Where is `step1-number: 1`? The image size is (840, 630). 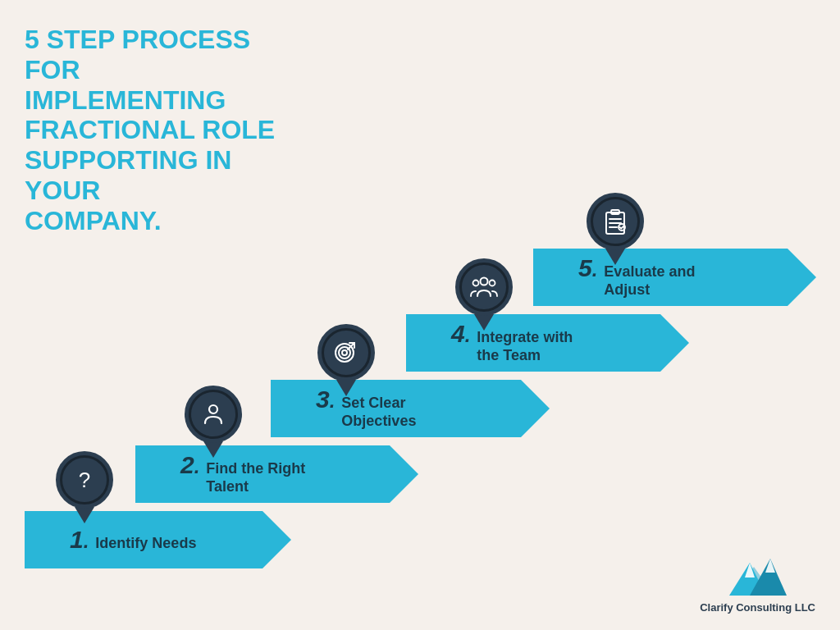
step1-number: 1 is located at coordinates (77, 540).